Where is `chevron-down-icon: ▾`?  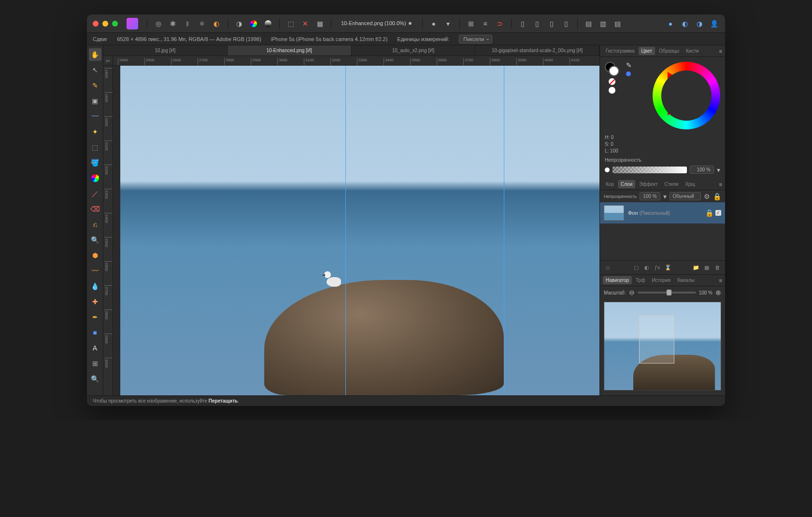
chevron-down-icon: ▾ is located at coordinates (665, 196).